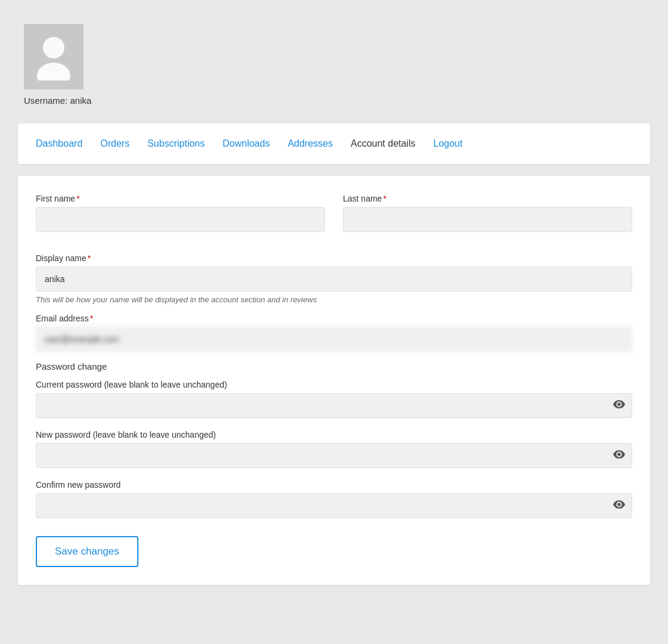 The image size is (668, 644). I want to click on last-name-required: *, so click(384, 199).